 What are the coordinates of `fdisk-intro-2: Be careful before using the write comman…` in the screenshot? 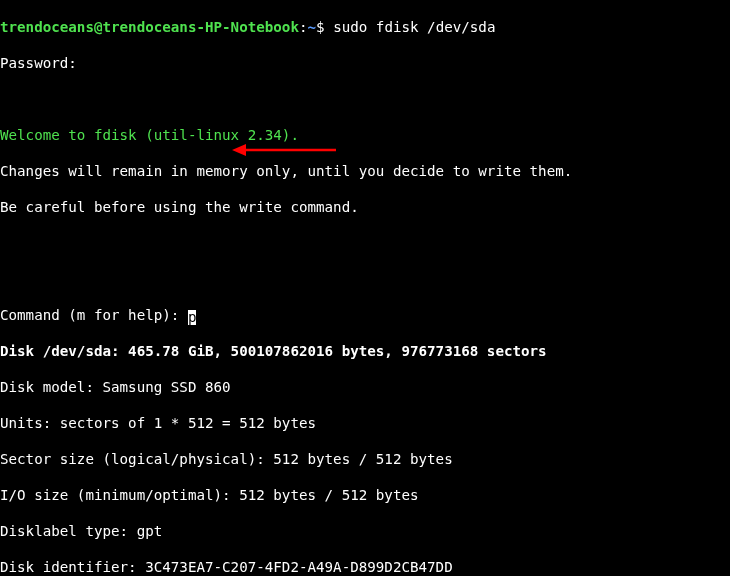 It's located at (365, 207).